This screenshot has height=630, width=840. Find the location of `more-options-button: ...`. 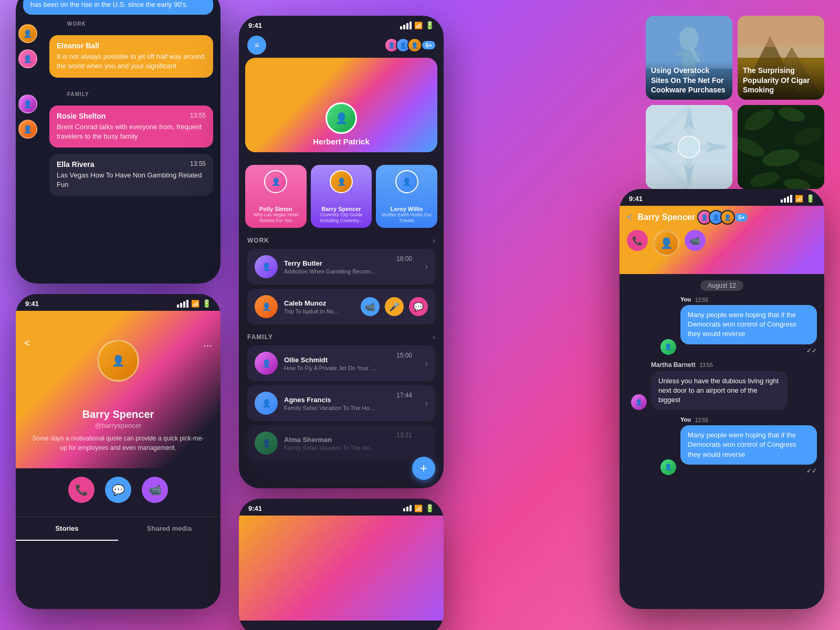

more-options-button: ... is located at coordinates (208, 343).